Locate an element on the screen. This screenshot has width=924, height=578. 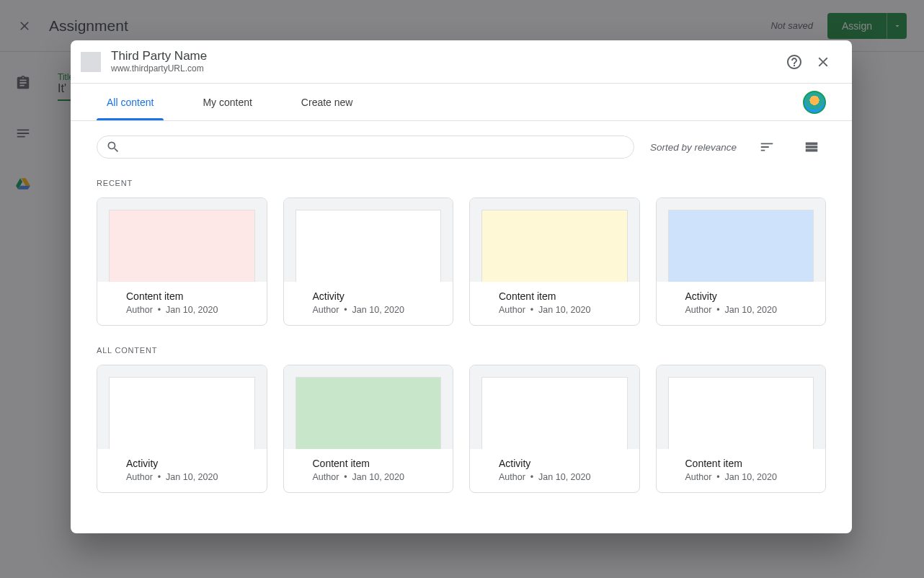
modal-header: Third Party Name www.thirdpartyURL.com is located at coordinates (461, 62).